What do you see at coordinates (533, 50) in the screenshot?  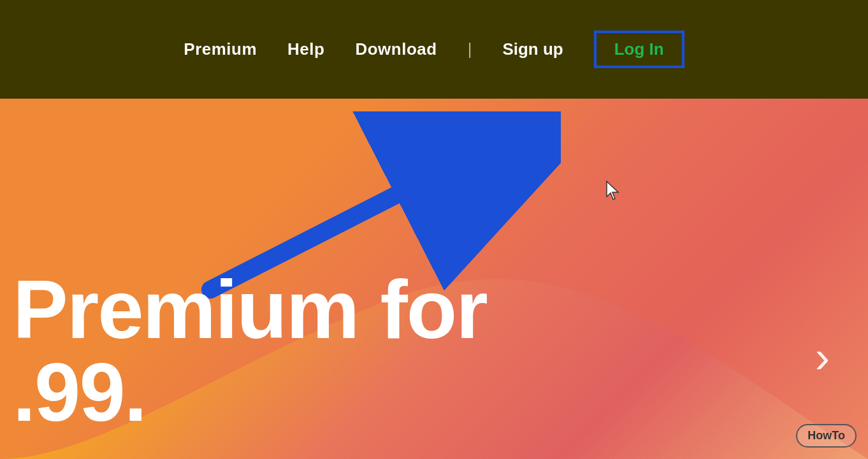 I see `nav-signup: Sign up` at bounding box center [533, 50].